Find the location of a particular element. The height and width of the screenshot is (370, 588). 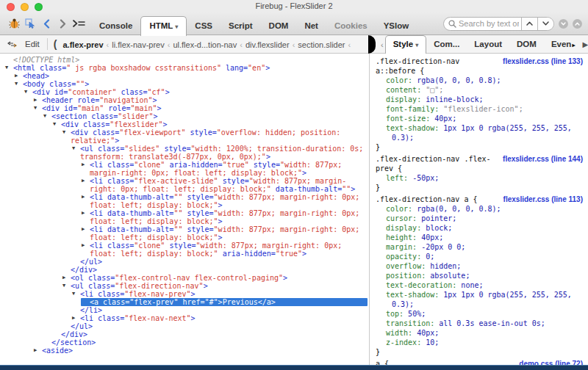

zoom-window-button is located at coordinates (38, 7).